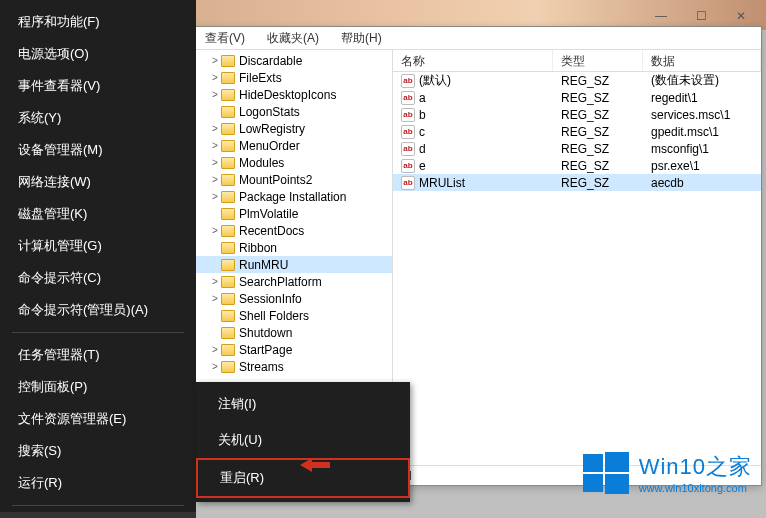  Describe the element at coordinates (362, 38) in the screenshot. I see `menu-help: 帮助(H)` at that location.